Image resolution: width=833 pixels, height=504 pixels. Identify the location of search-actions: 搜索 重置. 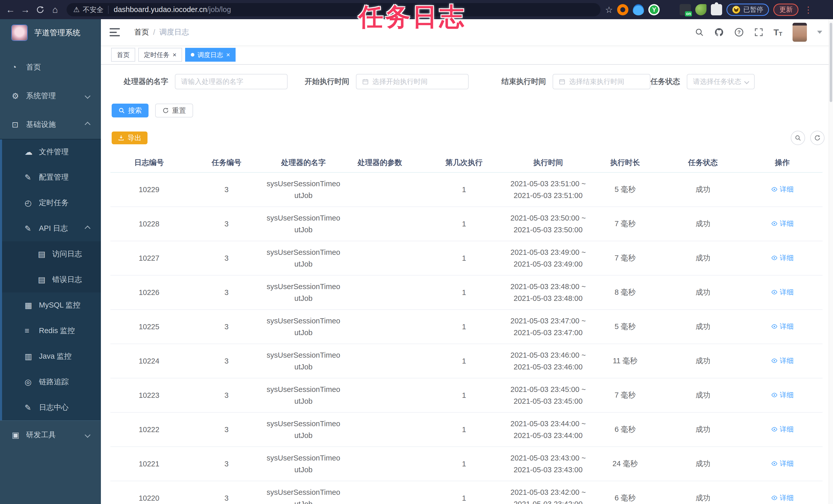
(469, 111).